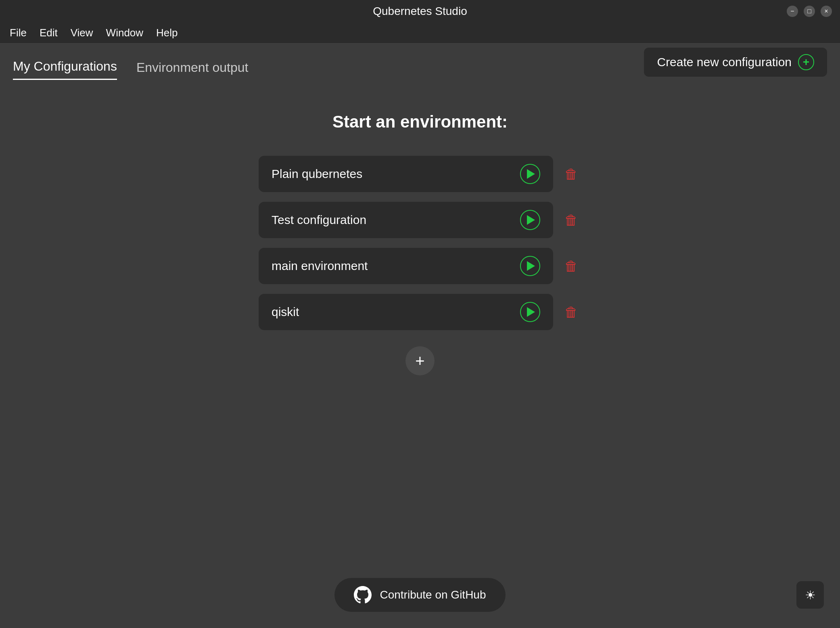  Describe the element at coordinates (571, 266) in the screenshot. I see `trash-icon-main-environment: 🗑` at that location.